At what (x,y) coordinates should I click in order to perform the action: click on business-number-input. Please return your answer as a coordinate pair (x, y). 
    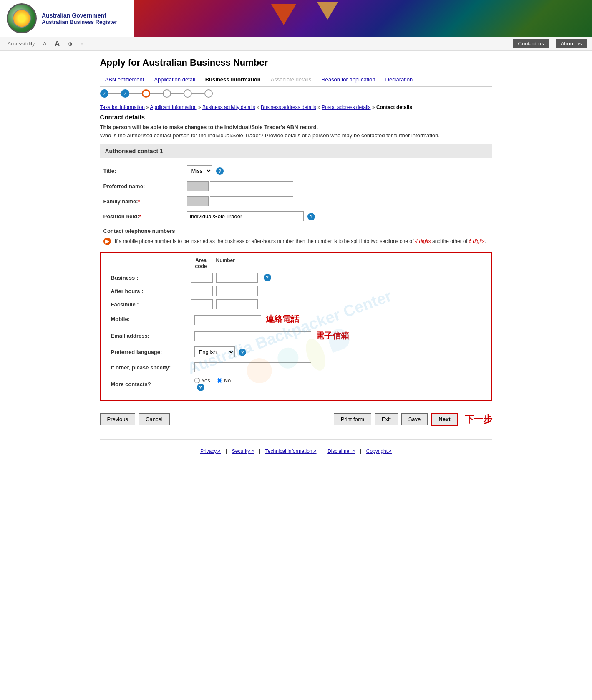
    Looking at the image, I should click on (237, 278).